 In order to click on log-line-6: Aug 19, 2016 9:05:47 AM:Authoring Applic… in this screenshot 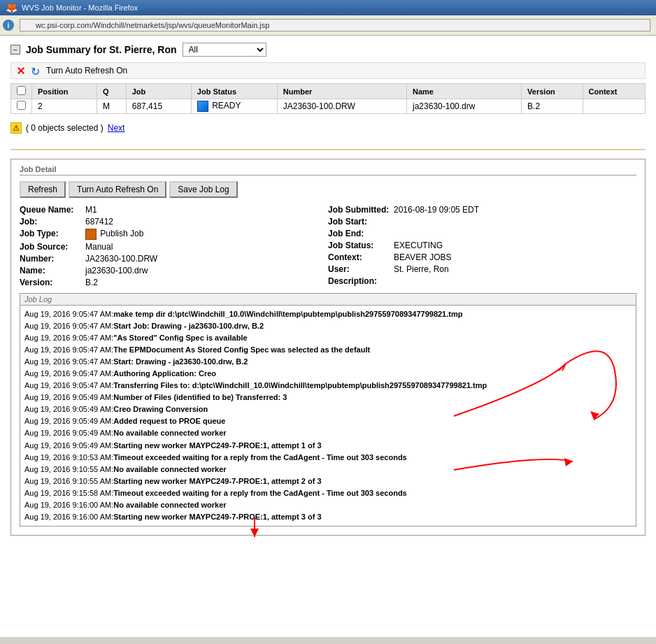, I will do `click(328, 373)`.